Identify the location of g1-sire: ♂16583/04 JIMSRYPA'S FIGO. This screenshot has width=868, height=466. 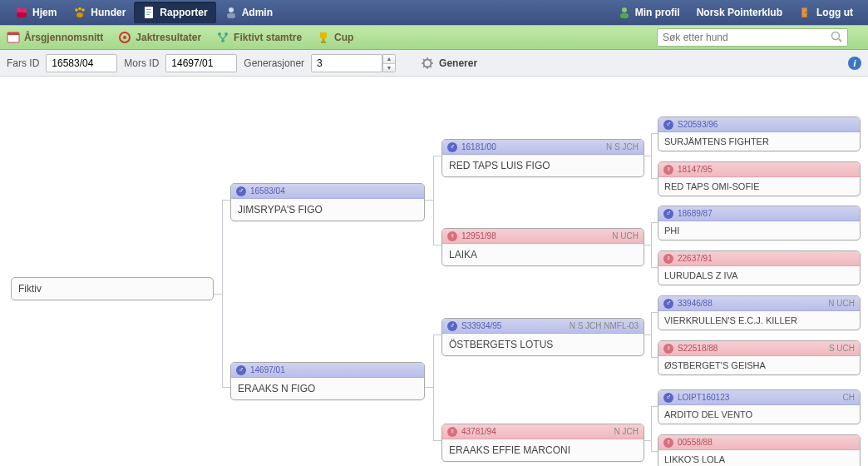
(328, 202).